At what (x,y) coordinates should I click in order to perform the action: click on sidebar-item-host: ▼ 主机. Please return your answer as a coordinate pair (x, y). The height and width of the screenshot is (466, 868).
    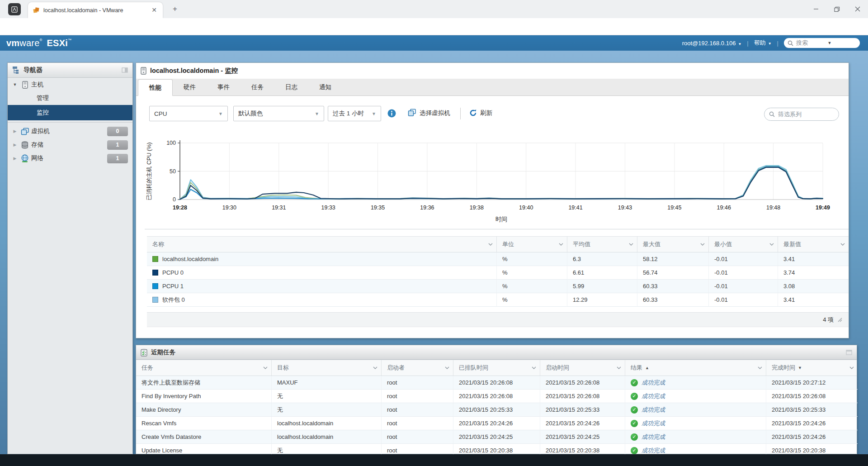
    Looking at the image, I should click on (70, 85).